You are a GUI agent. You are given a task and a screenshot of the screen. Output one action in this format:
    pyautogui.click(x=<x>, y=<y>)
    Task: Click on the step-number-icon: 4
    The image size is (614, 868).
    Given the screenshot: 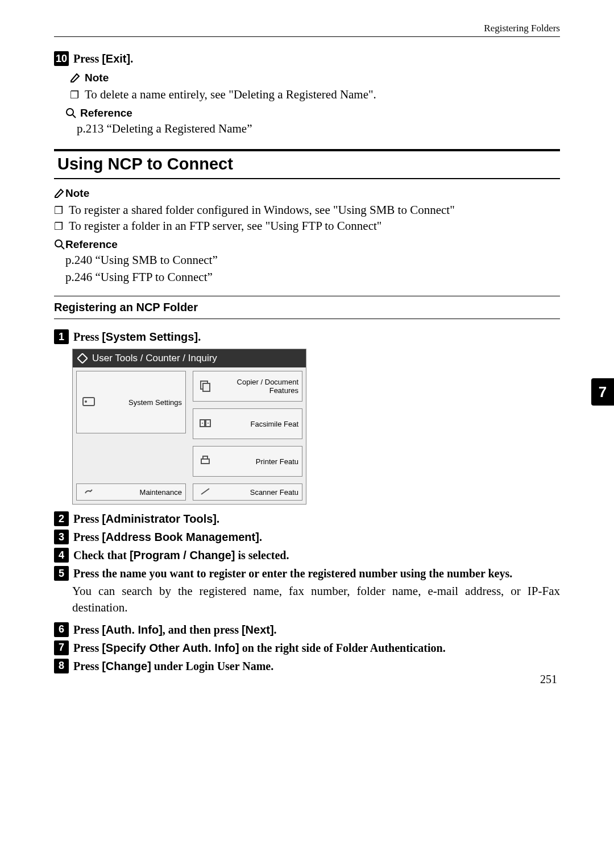 What is the action you would take?
    pyautogui.click(x=61, y=555)
    